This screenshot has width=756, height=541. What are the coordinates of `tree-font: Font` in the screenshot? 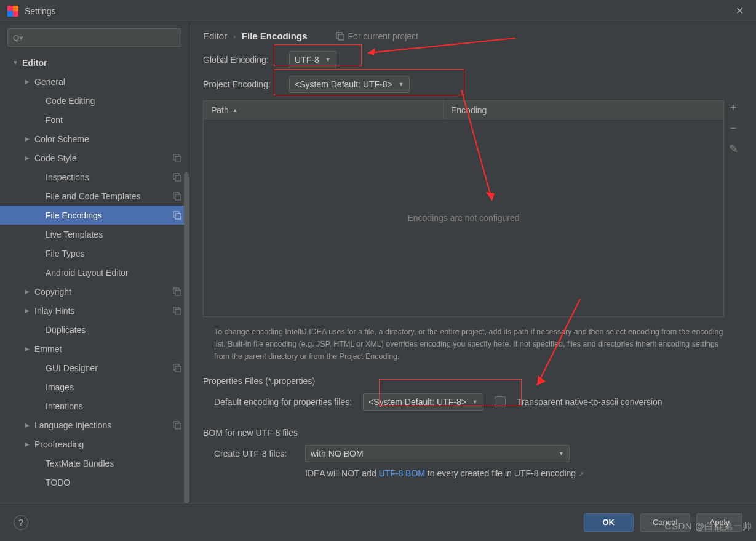 It's located at (95, 119).